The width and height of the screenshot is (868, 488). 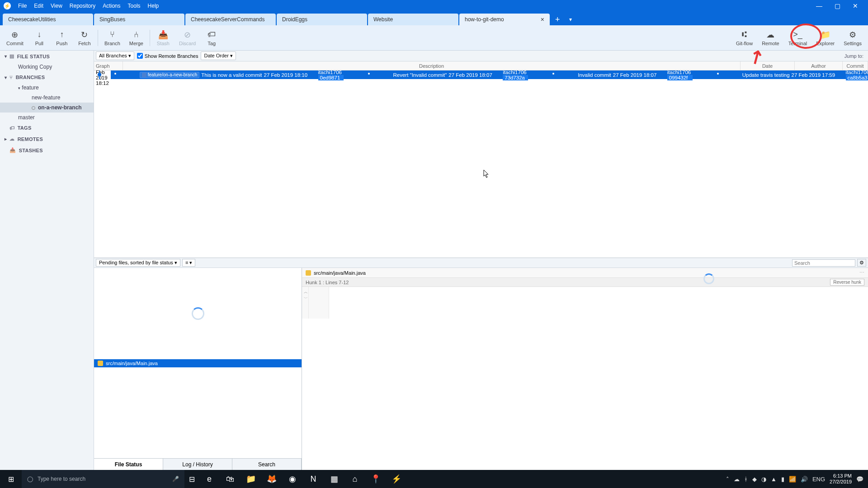 What do you see at coordinates (192, 479) in the screenshot?
I see `task-view-button: ⊟` at bounding box center [192, 479].